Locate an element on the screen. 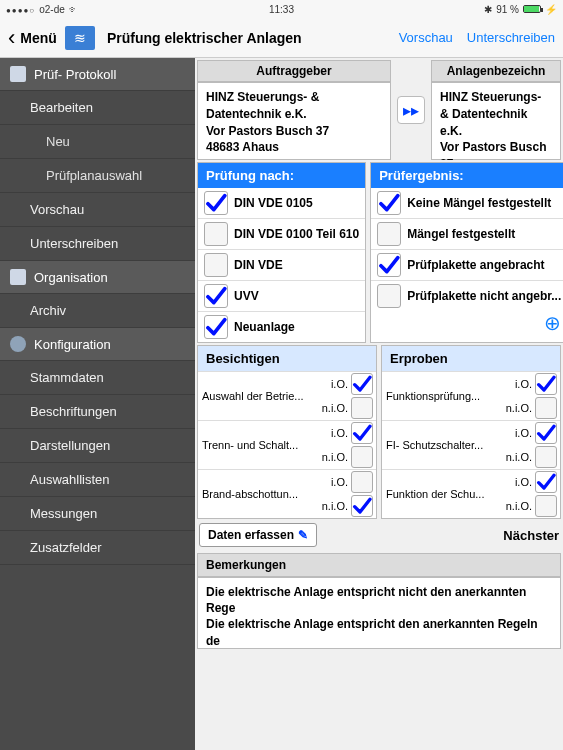 The height and width of the screenshot is (750, 563). sidebar-sub-pruefplan: Prüfplanauswahl is located at coordinates (98, 176).